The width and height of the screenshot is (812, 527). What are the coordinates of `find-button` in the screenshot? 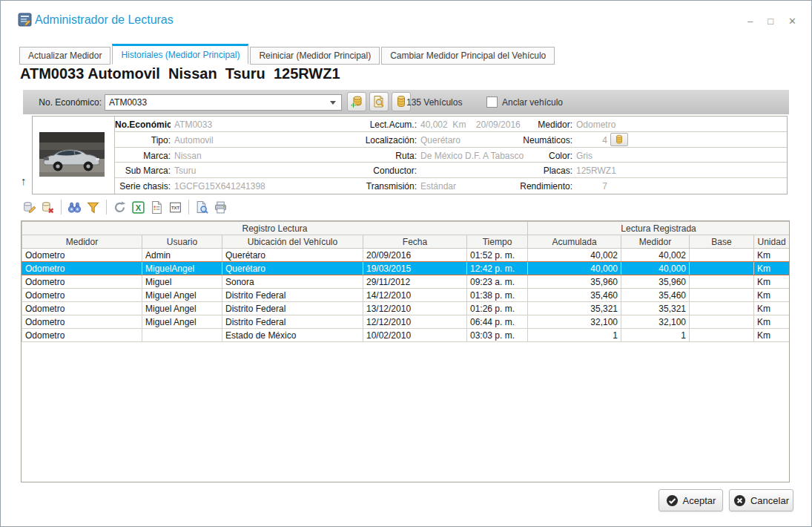 It's located at (74, 208).